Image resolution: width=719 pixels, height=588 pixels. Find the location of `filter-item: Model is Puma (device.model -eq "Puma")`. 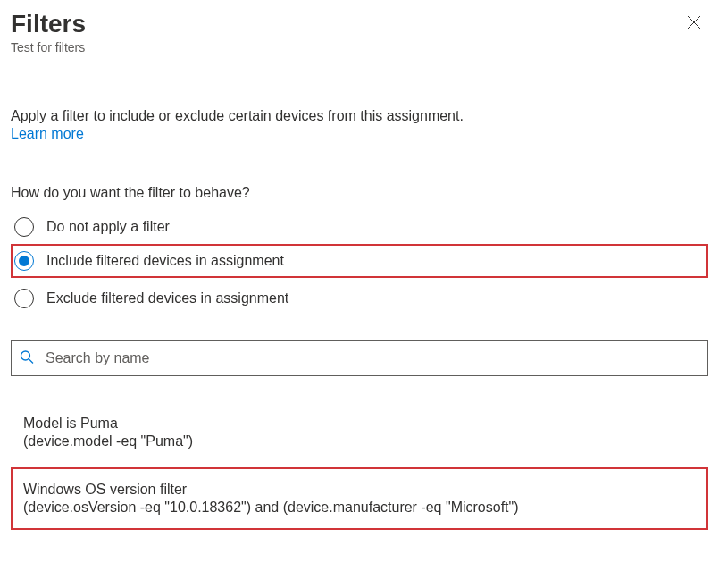

filter-item: Model is Puma (device.model -eq "Puma") is located at coordinates (359, 433).